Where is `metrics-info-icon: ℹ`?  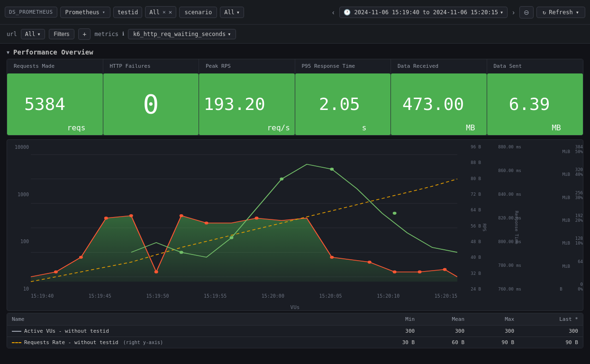 metrics-info-icon: ℹ is located at coordinates (123, 34).